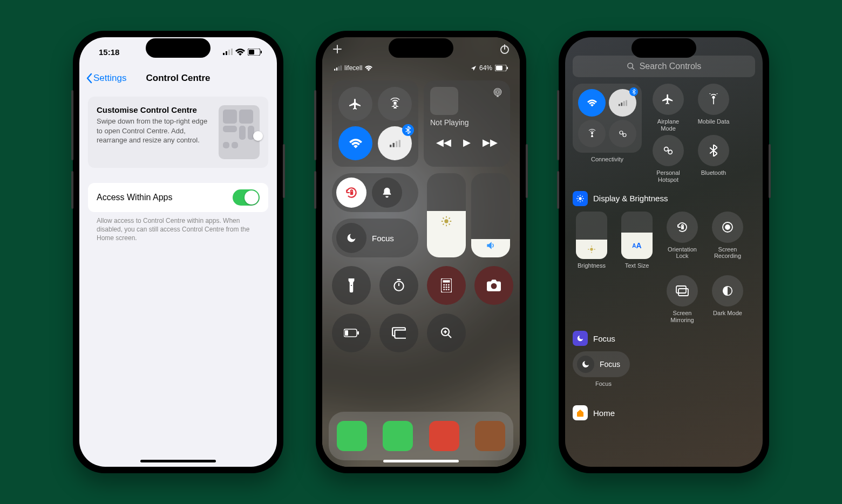  What do you see at coordinates (353, 68) in the screenshot?
I see `carrier-label: lifecell` at bounding box center [353, 68].